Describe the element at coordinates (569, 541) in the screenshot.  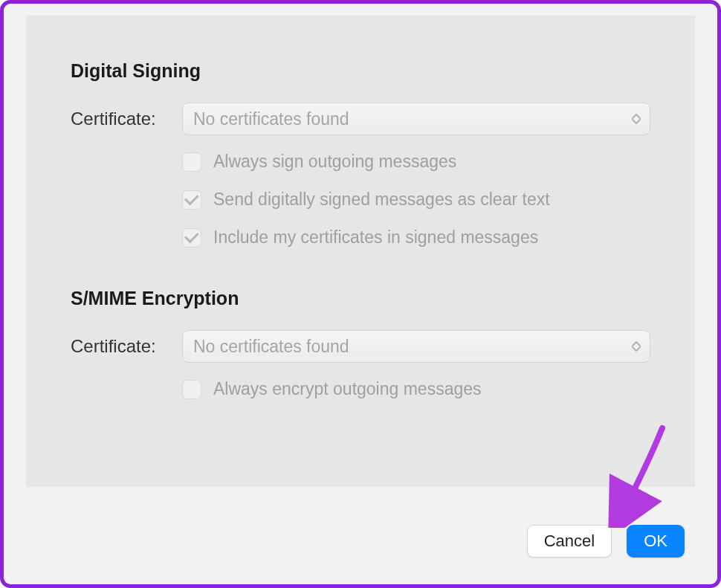
I see `cancel-button: Cancel` at that location.